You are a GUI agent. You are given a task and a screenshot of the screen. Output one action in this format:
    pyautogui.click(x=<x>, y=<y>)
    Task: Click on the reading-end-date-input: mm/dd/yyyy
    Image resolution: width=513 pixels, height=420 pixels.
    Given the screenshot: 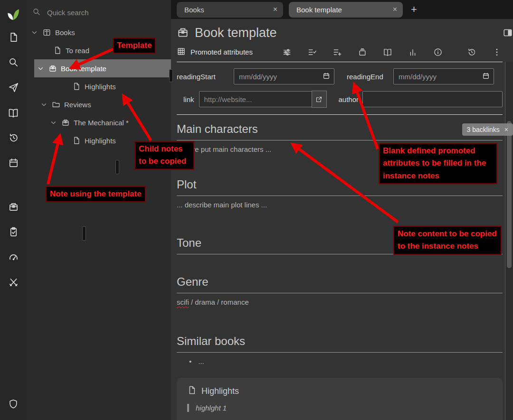 What is the action you would take?
    pyautogui.click(x=444, y=76)
    